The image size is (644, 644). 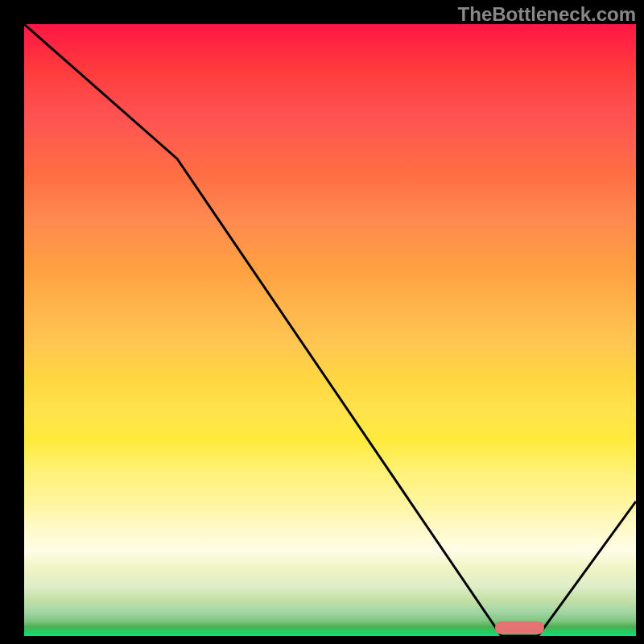 What do you see at coordinates (12, 322) in the screenshot?
I see `y-axis` at bounding box center [12, 322].